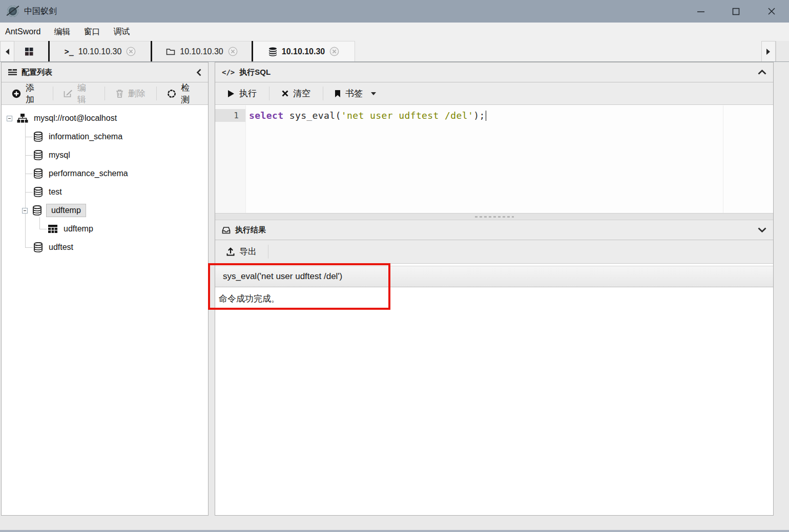 Image resolution: width=789 pixels, height=532 pixels. What do you see at coordinates (62, 32) in the screenshot?
I see `menu-edit: 编辑` at bounding box center [62, 32].